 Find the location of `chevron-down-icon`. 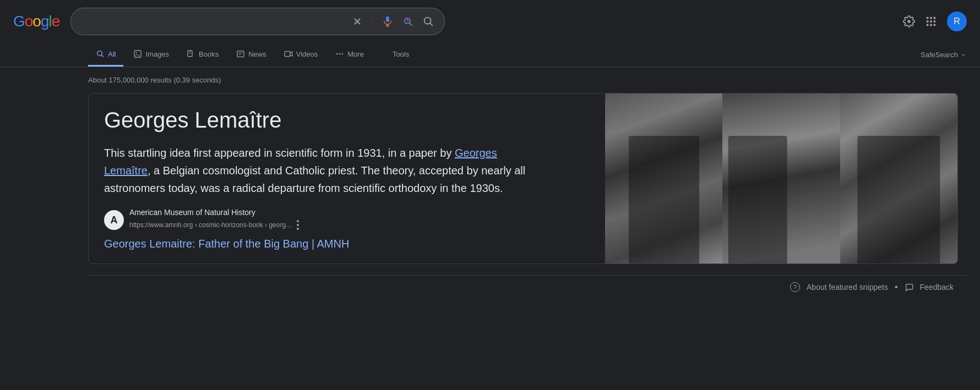

chevron-down-icon is located at coordinates (963, 55).